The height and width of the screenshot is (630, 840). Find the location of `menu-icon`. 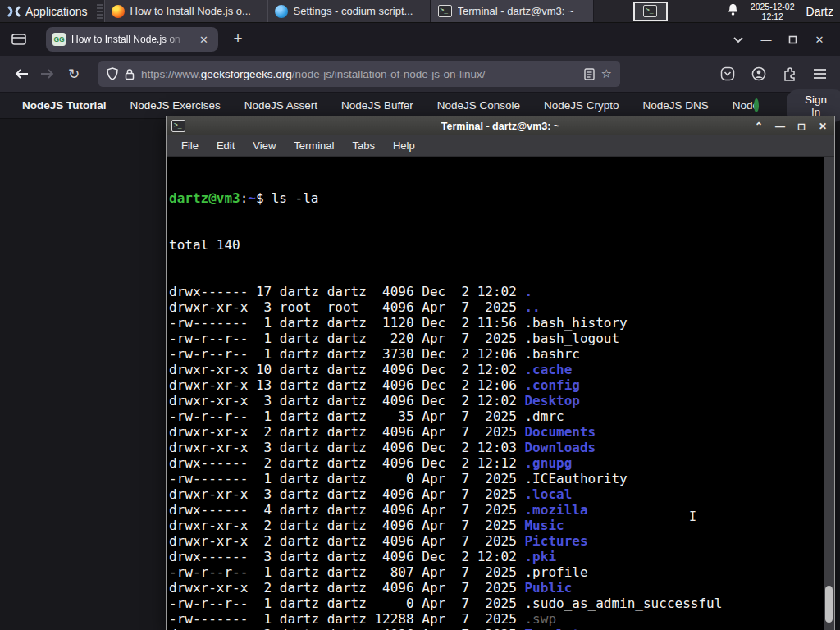

menu-icon is located at coordinates (820, 74).